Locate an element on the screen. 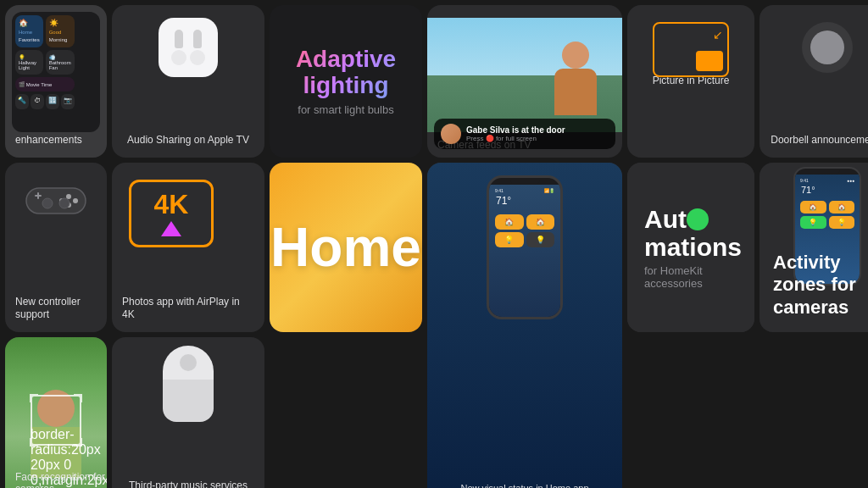  music-services-label: Third-party music services is located at coordinates (188, 484).